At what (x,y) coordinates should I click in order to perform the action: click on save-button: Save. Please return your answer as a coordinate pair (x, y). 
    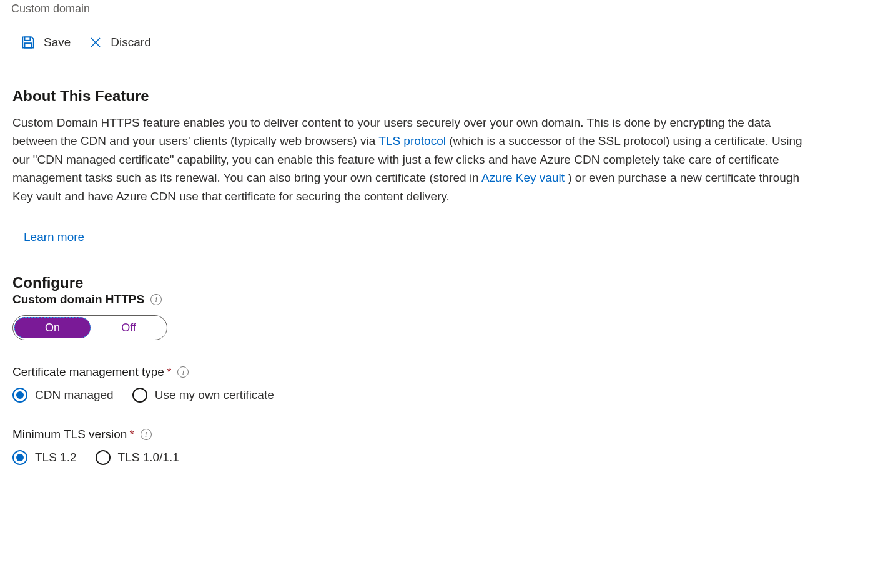
    Looking at the image, I should click on (45, 42).